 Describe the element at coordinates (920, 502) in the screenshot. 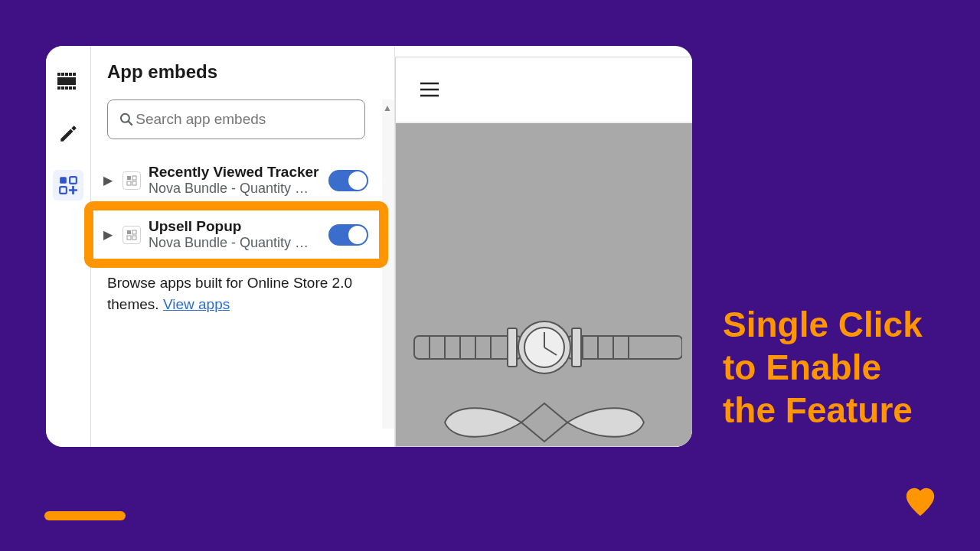

I see `heart-icon` at that location.